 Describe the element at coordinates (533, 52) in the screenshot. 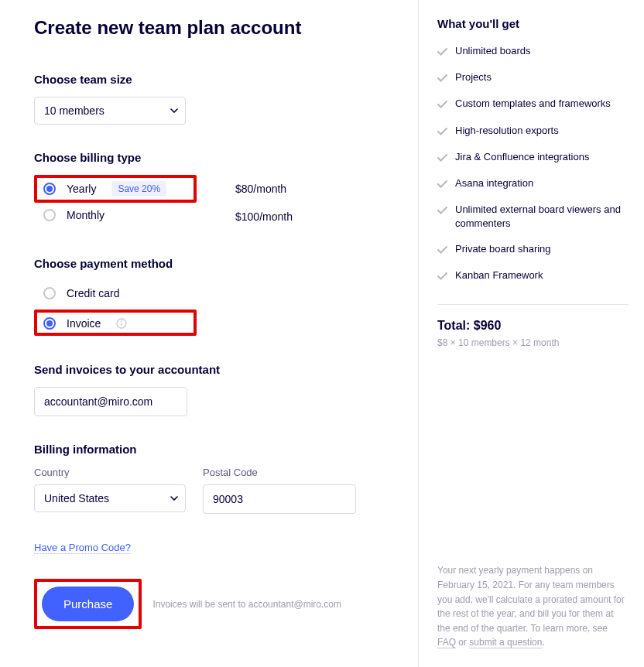

I see `list-item: Unlimited boards` at that location.